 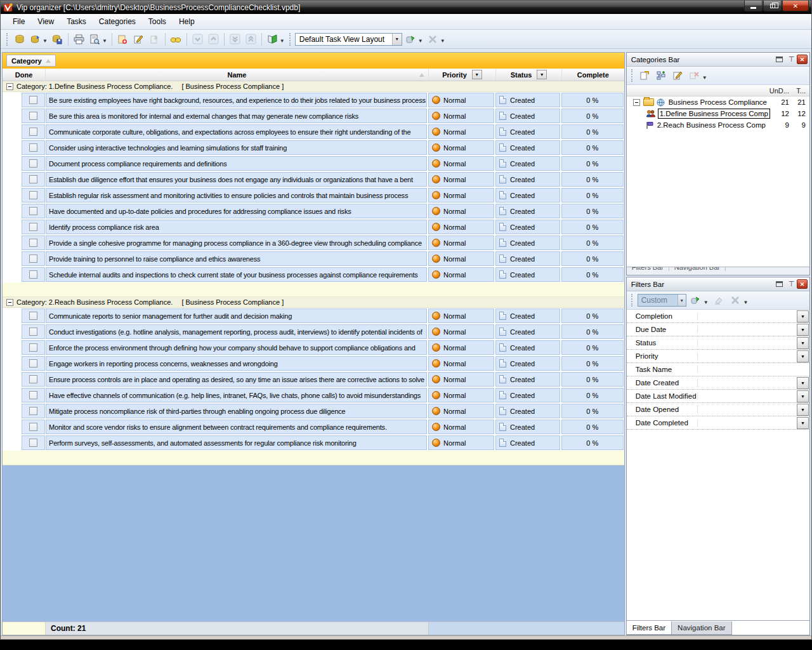 What do you see at coordinates (397, 39) in the screenshot?
I see `layout-combo-arrow-icon: ▼` at bounding box center [397, 39].